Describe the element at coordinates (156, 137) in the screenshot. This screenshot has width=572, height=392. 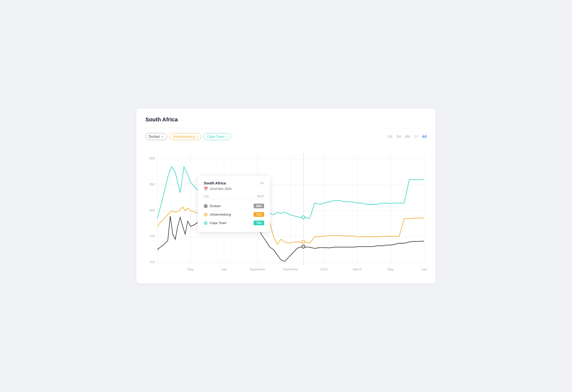
I see `tag-durban: Durban ×` at that location.